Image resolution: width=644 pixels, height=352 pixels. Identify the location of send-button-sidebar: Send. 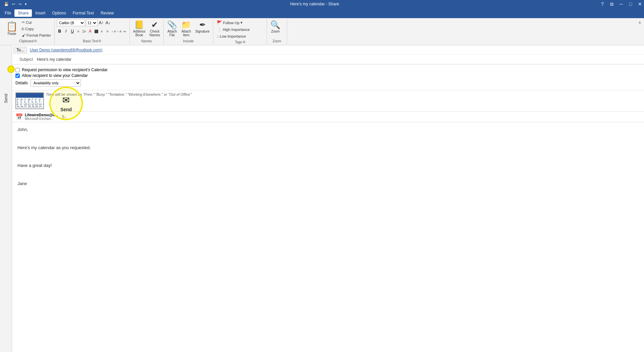
(6, 98).